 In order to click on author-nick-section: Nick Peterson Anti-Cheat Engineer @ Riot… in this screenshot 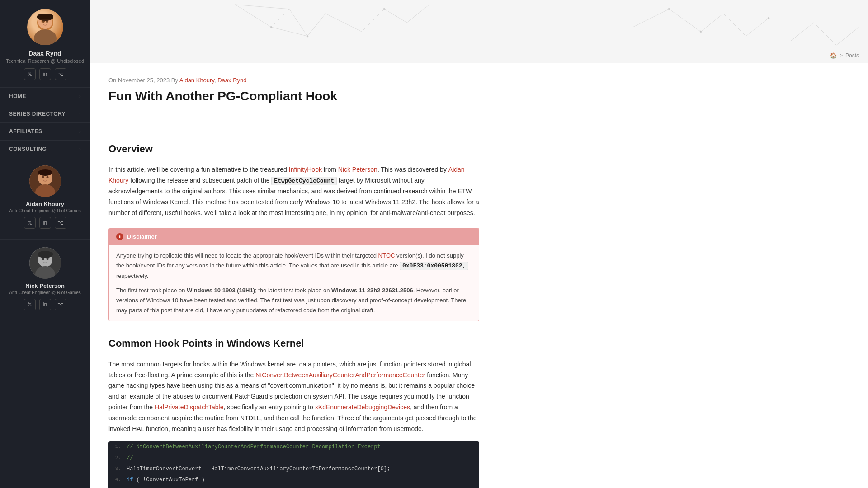, I will do `click(45, 280)`.